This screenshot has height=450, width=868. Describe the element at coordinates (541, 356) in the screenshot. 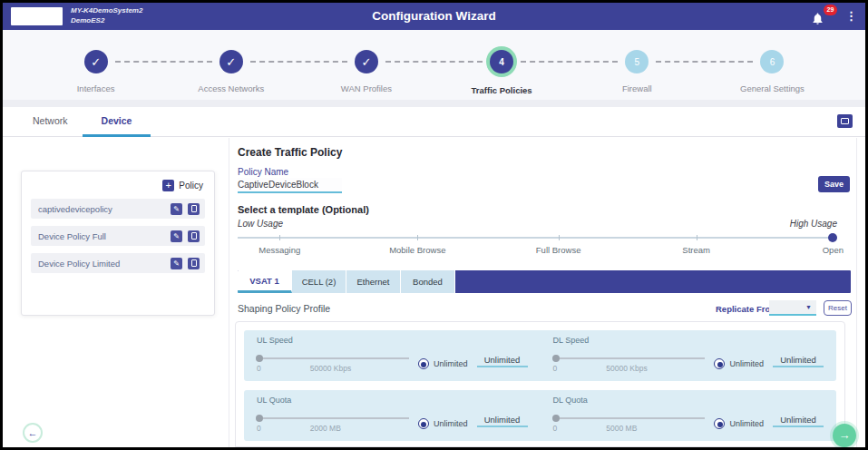

I see `speed-slider-row: UL Speed 0 50000 Kbps Unlimited DL Speed` at that location.